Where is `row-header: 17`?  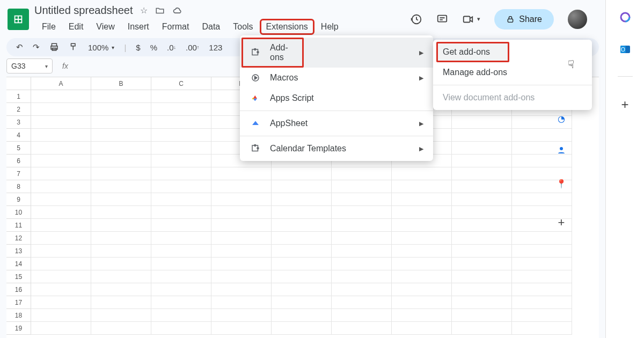
row-header: 17 is located at coordinates (19, 303).